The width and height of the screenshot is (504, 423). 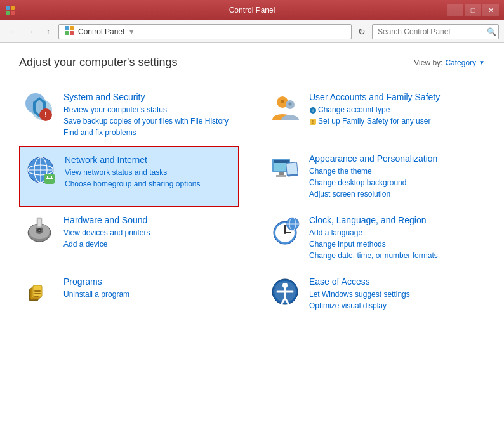 What do you see at coordinates (149, 160) in the screenshot?
I see `network-internet-name: Network and Internet` at bounding box center [149, 160].